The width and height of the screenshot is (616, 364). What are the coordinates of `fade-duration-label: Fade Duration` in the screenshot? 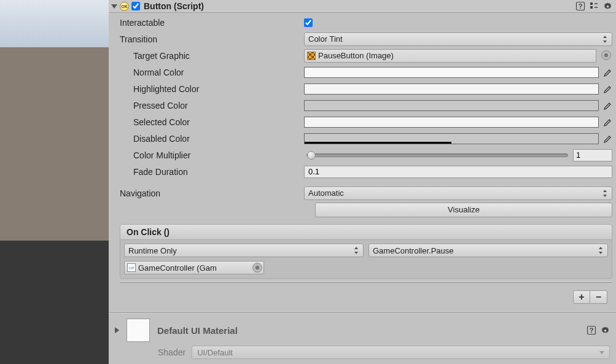 It's located at (211, 172).